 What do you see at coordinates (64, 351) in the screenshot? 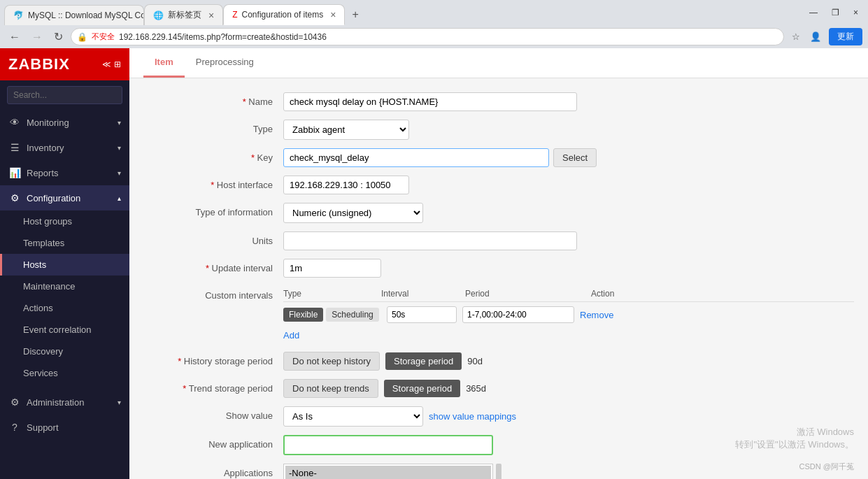
I see `sidebar-item-discovery: Discovery` at bounding box center [64, 351].